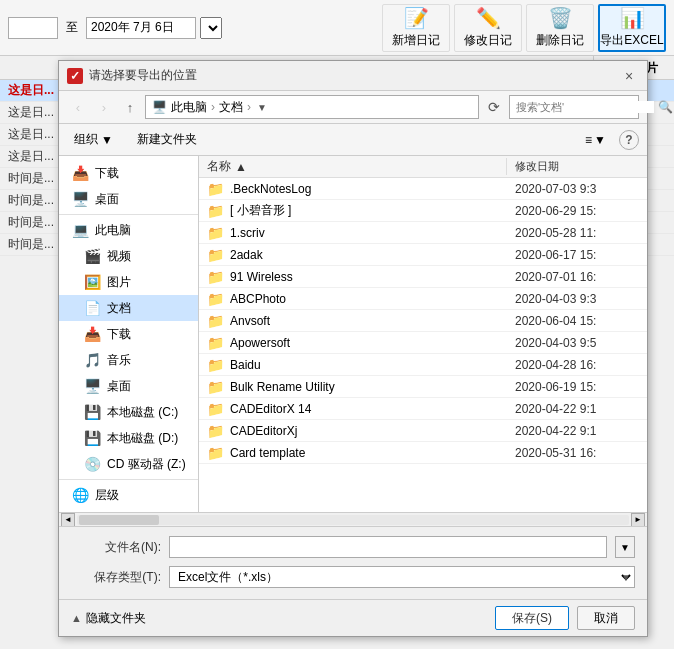 The height and width of the screenshot is (649, 674). What do you see at coordinates (92, 464) in the screenshot?
I see `cd-drive-icon: 💿` at bounding box center [92, 464].